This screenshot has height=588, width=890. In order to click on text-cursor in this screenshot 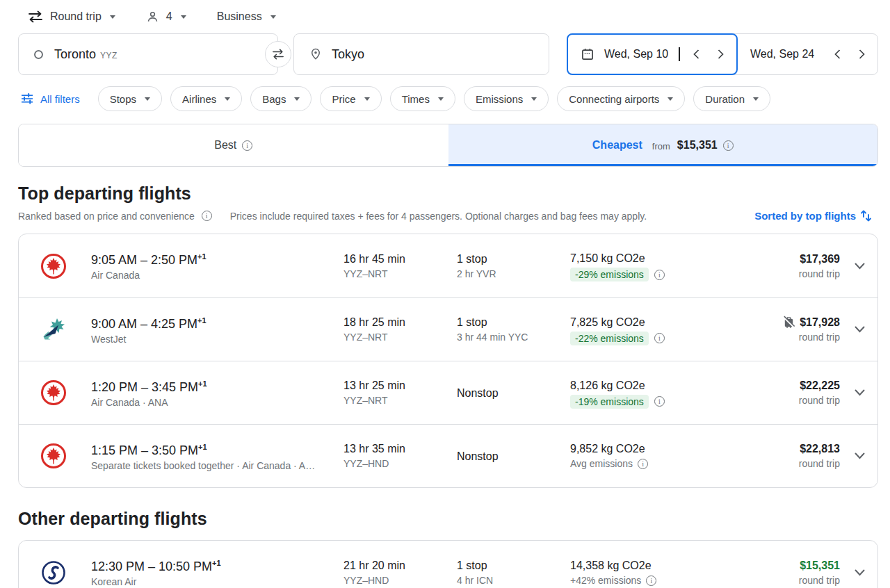, I will do `click(679, 54)`.